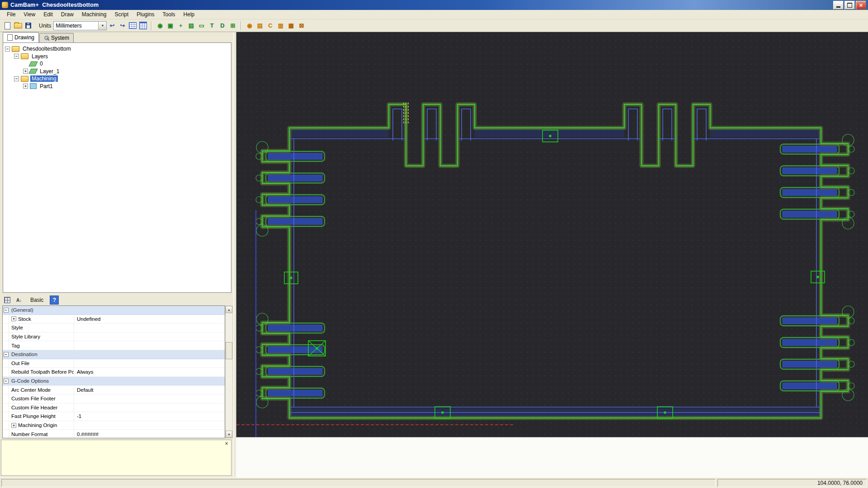 This screenshot has width=868, height=488. Describe the element at coordinates (850, 5) in the screenshot. I see `maximize-icon` at that location.